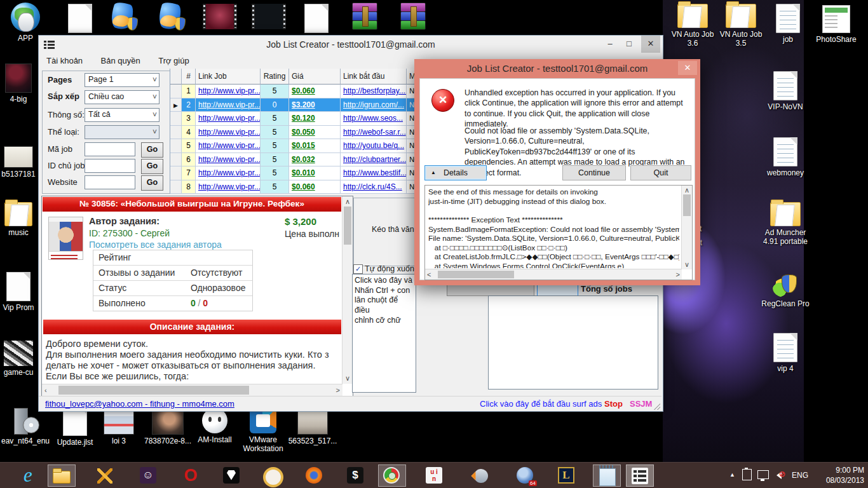 The width and height of the screenshot is (868, 488). I want to click on desktop-icon-eav: eav_nt64_enu, so click(25, 426).